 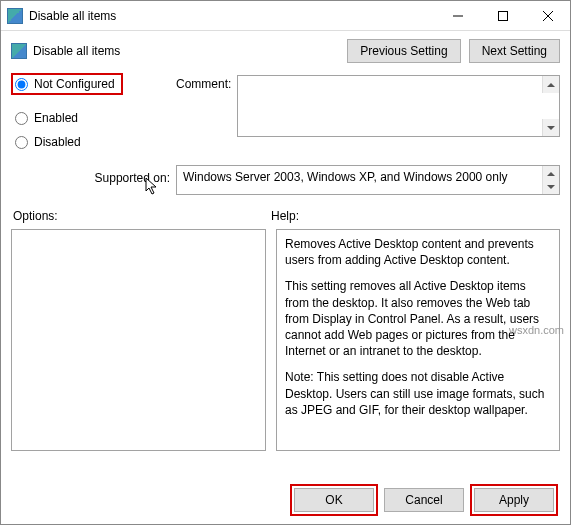 What do you see at coordinates (514, 500) in the screenshot?
I see `apply-button: Apply` at bounding box center [514, 500].